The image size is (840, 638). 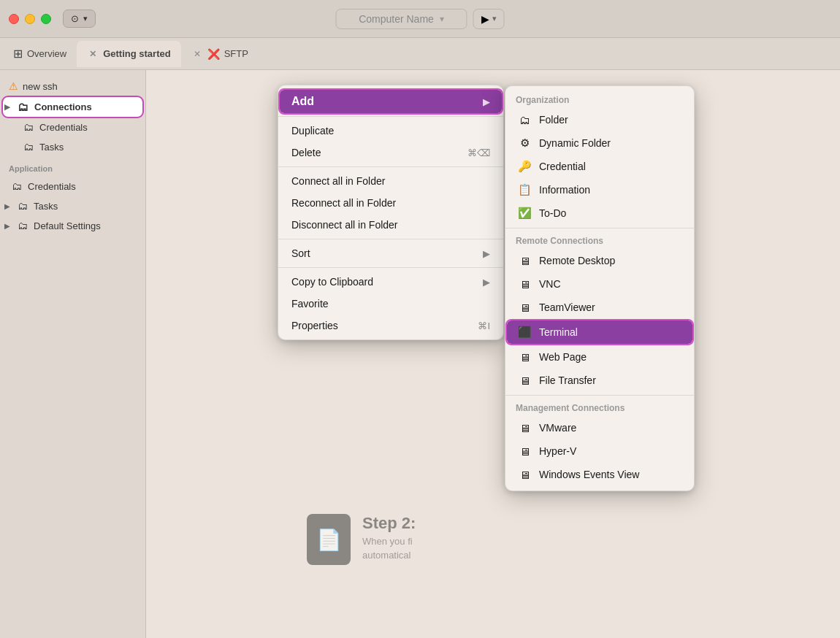 I want to click on folder-icon: 🗂, so click(x=524, y=120).